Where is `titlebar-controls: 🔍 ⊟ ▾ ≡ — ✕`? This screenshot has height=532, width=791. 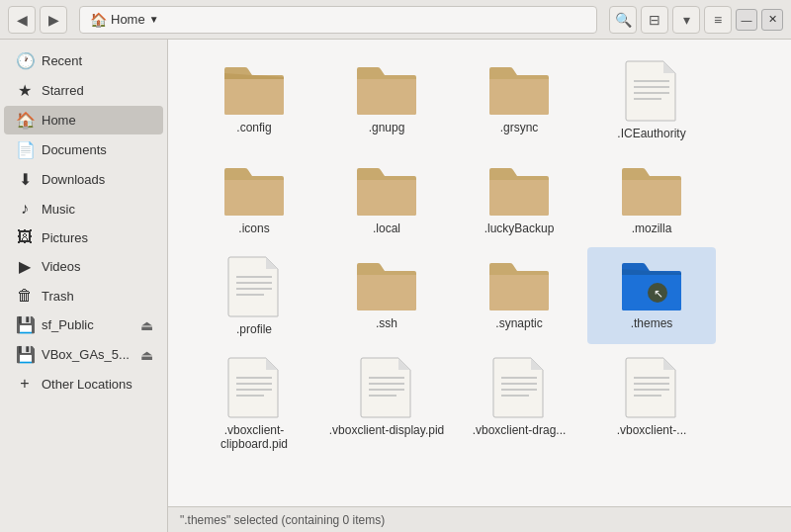 titlebar-controls: 🔍 ⊟ ▾ ≡ — ✕ is located at coordinates (696, 20).